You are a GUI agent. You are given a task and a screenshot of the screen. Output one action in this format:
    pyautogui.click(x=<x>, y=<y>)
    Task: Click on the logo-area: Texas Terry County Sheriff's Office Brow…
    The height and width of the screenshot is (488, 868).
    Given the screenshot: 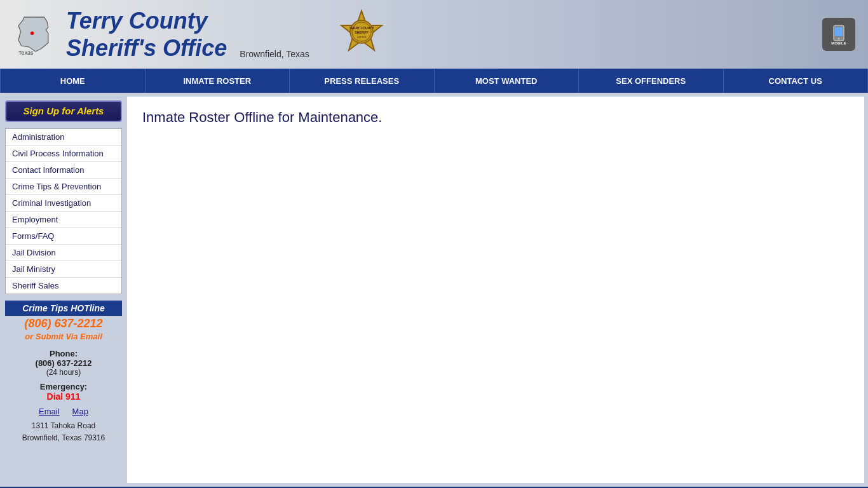 What is the action you would take?
    pyautogui.click(x=200, y=34)
    